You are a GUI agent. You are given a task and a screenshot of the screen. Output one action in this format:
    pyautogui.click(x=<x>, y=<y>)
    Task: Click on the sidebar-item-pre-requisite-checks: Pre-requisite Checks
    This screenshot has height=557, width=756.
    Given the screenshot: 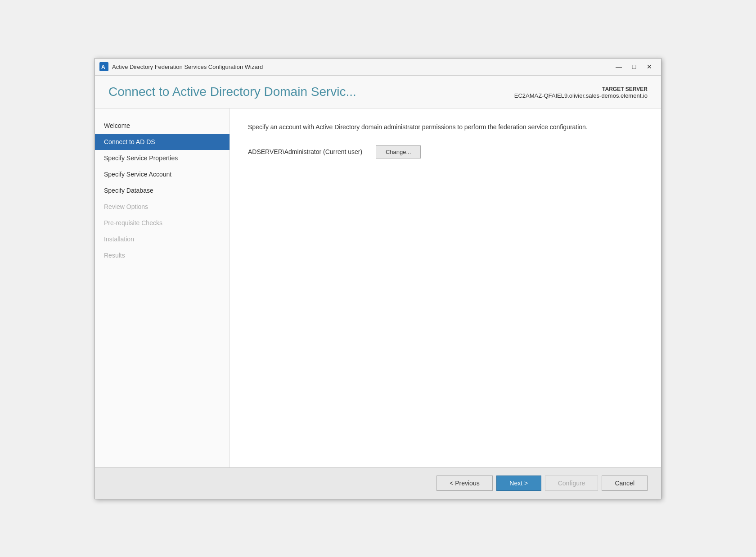 What is the action you would take?
    pyautogui.click(x=162, y=223)
    